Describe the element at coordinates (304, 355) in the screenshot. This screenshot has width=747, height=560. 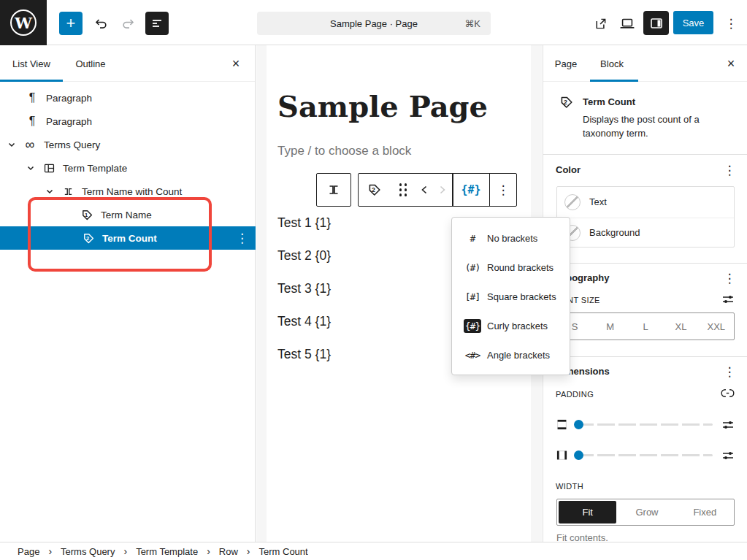
I see `term-row: Test 5 {1}` at that location.